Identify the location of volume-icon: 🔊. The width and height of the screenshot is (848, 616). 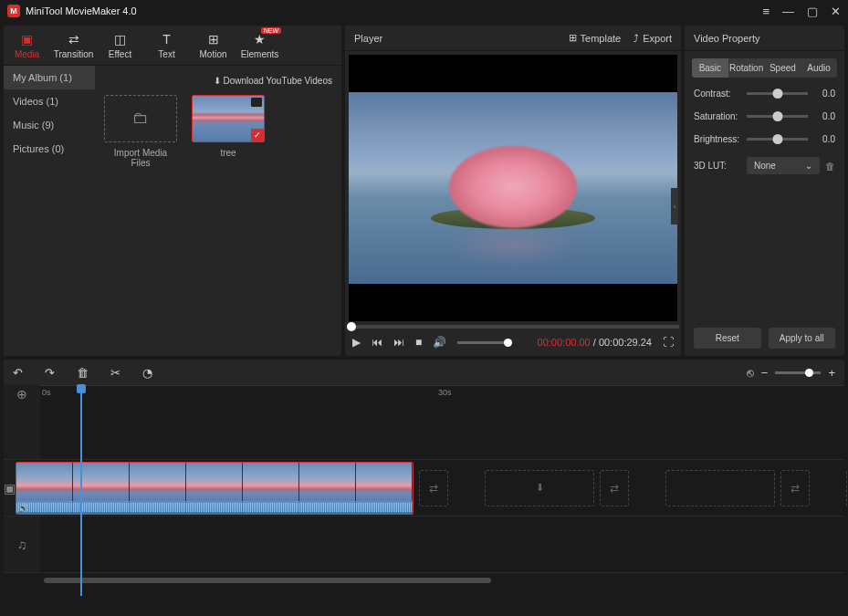
(440, 342).